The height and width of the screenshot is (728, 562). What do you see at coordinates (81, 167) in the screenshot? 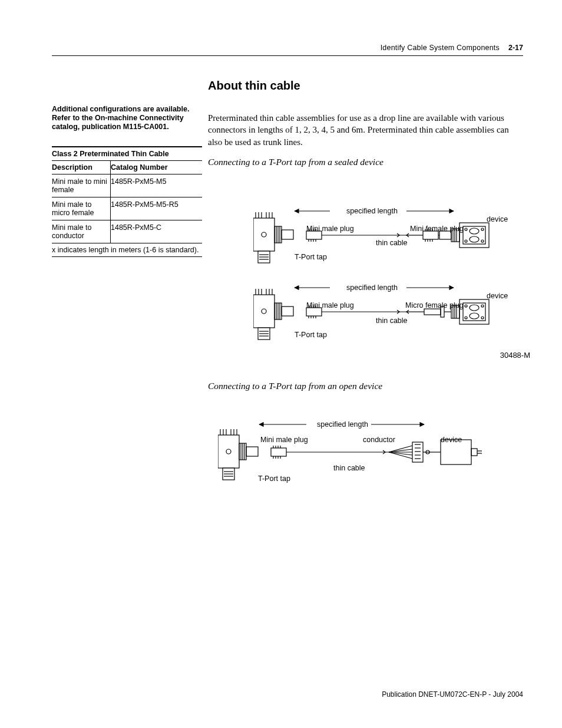
I see `table-head-description: Description` at bounding box center [81, 167].